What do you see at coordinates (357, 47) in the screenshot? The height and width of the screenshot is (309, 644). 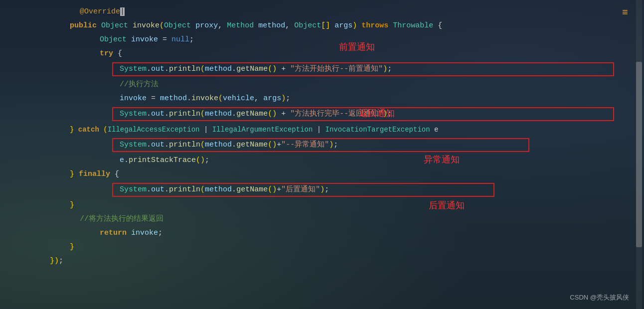 I see `annotation-qianzhi: 前置通知` at bounding box center [357, 47].